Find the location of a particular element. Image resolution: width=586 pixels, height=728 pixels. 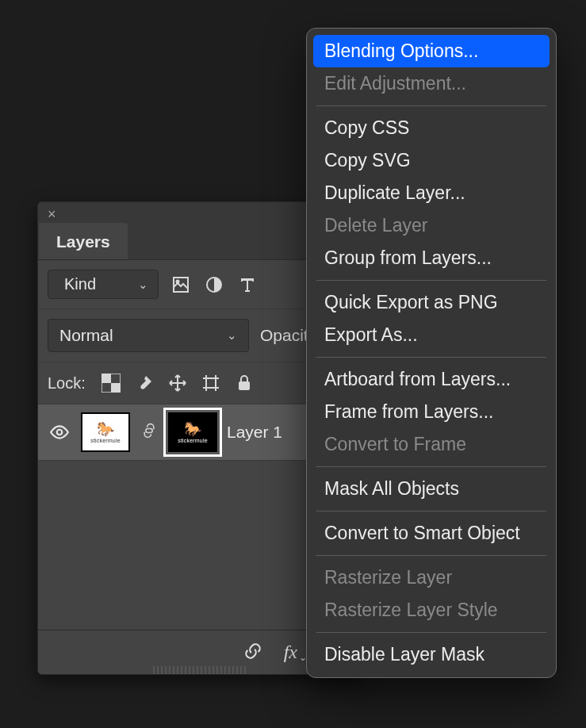

resize-grip-icon is located at coordinates (201, 670).